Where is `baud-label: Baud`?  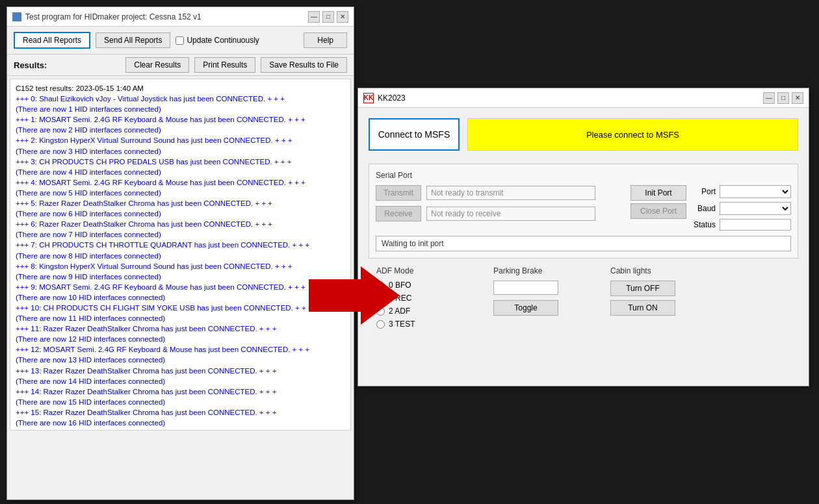
baud-label: Baud is located at coordinates (705, 208).